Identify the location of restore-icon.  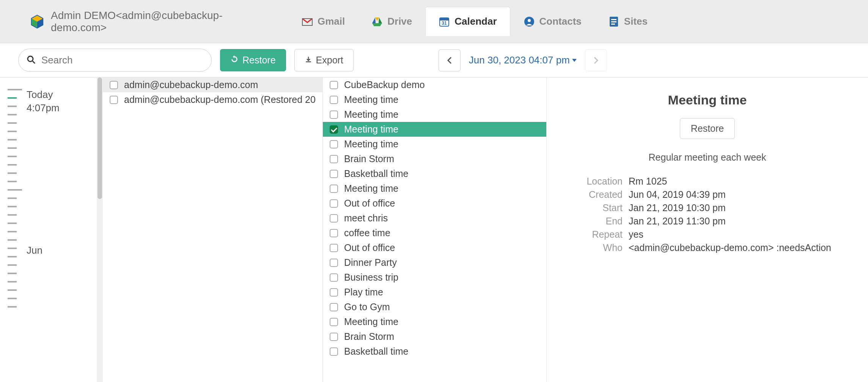
(234, 60).